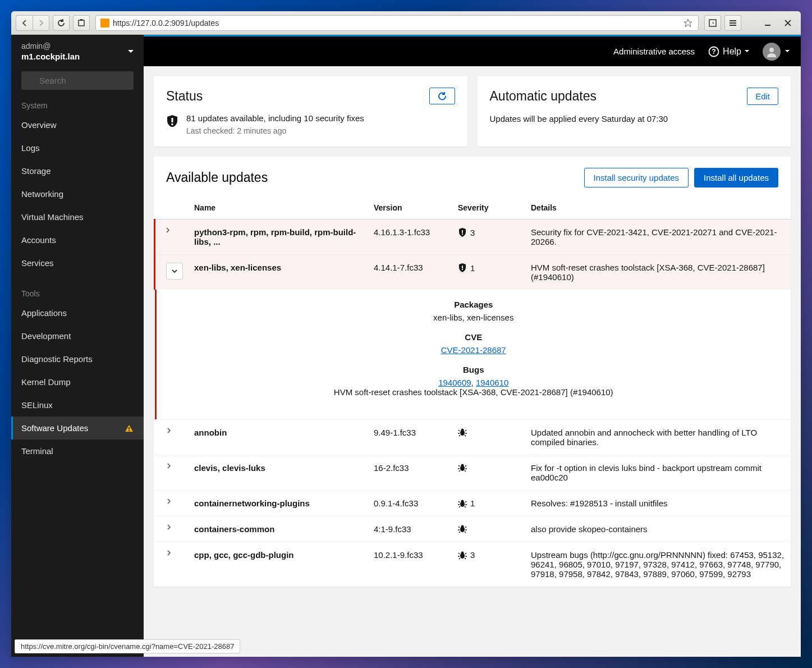  What do you see at coordinates (184, 97) in the screenshot?
I see `status-title: Status` at bounding box center [184, 97].